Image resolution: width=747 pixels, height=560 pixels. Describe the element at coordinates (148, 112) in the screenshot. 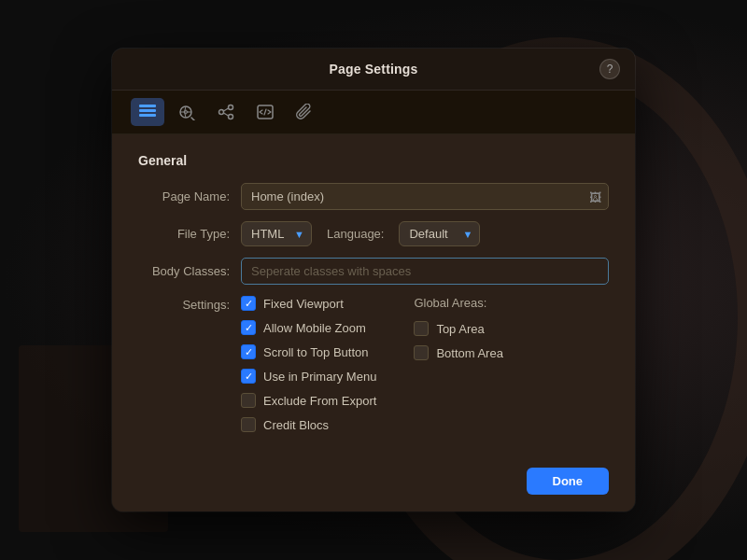

I see `tab-layout` at that location.